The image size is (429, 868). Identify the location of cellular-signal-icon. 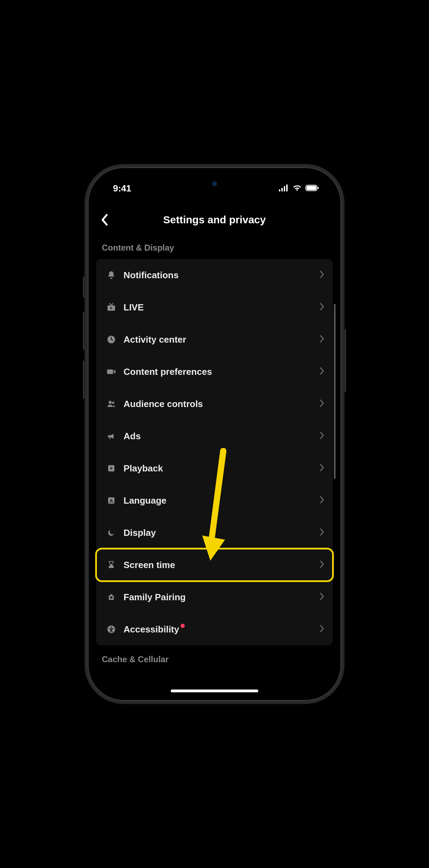
(284, 188).